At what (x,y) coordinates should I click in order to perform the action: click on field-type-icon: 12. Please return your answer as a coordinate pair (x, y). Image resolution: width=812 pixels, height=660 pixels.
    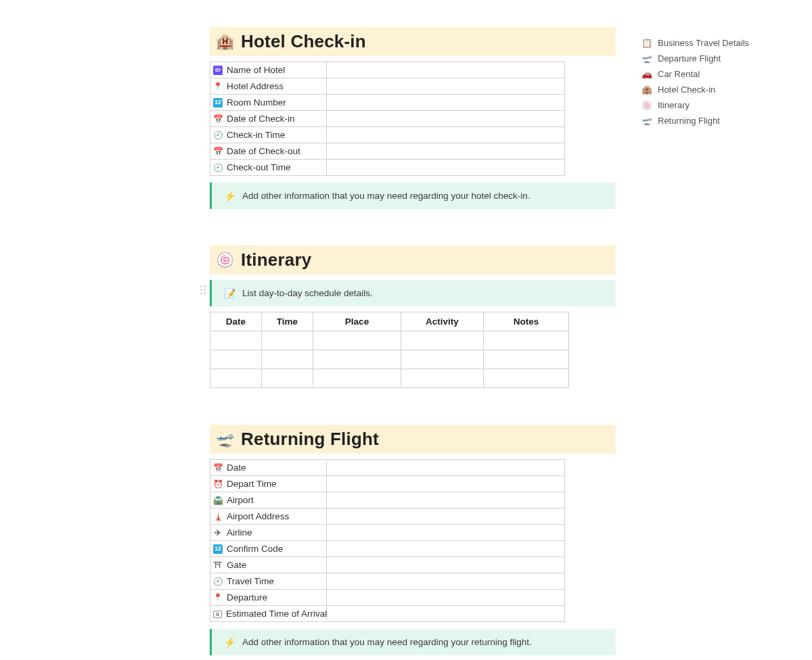
    Looking at the image, I should click on (218, 549).